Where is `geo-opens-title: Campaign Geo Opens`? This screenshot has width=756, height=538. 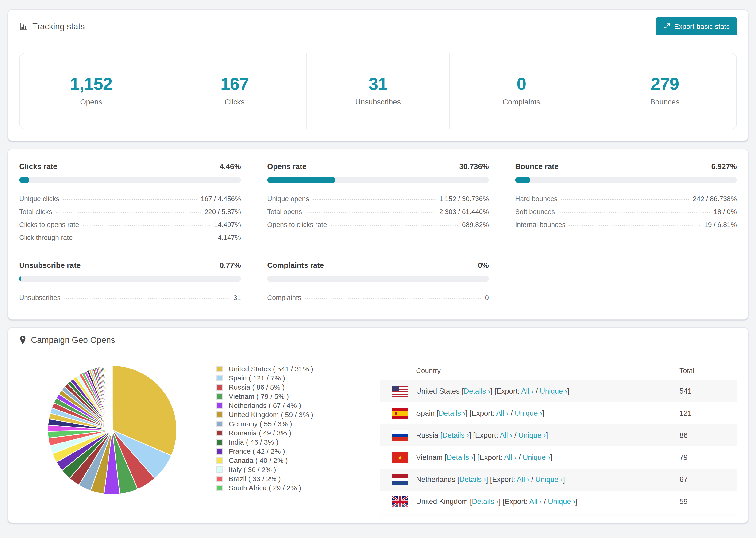
geo-opens-title: Campaign Geo Opens is located at coordinates (67, 340).